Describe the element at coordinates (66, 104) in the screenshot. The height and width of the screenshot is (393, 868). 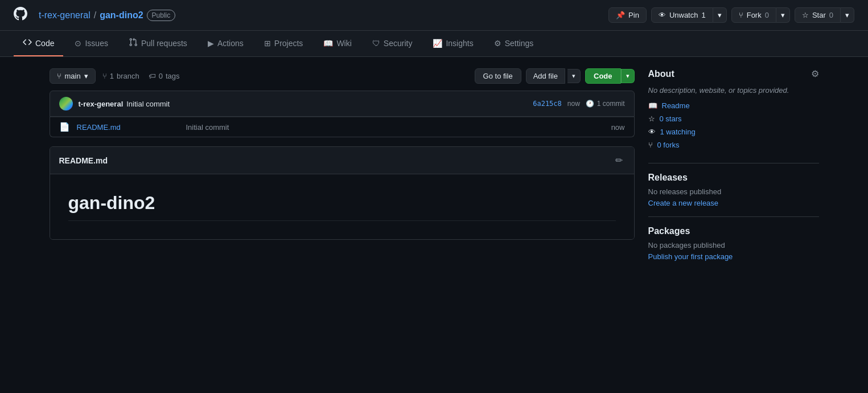
I see `avatar` at that location.